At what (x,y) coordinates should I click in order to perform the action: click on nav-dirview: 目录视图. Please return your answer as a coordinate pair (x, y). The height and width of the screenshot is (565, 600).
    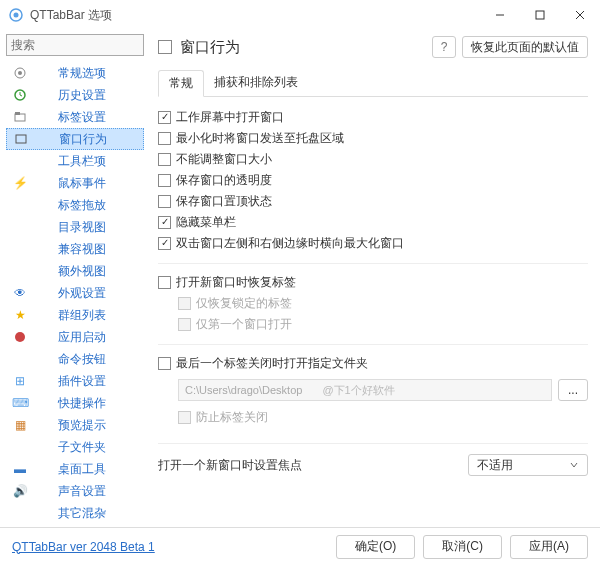
    Looking at the image, I should click on (75, 227).